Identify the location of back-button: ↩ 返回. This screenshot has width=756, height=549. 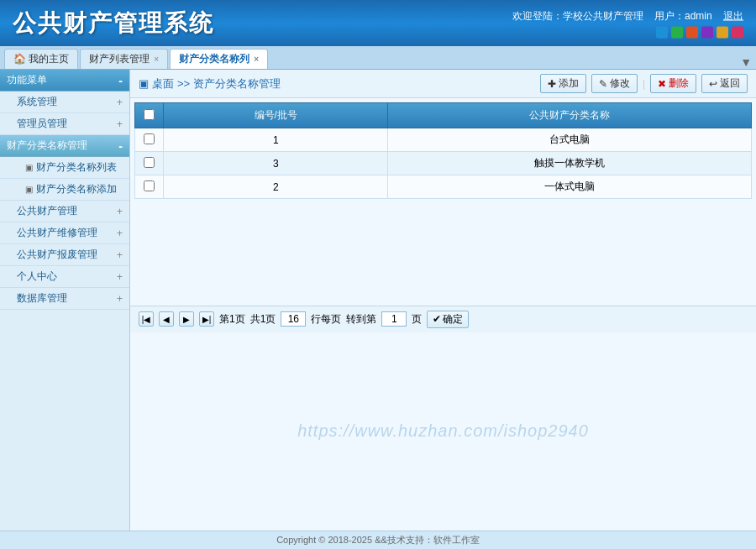
(724, 84).